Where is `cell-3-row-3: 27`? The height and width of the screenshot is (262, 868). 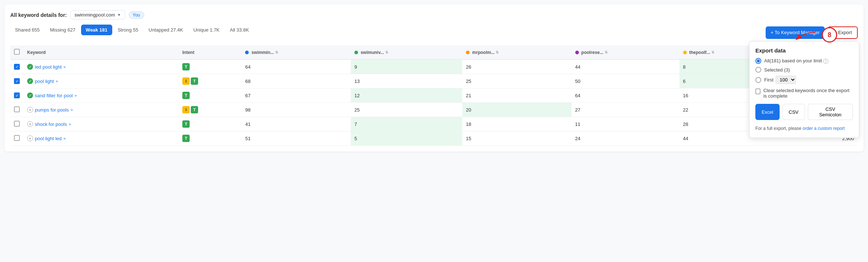
cell-3-row-3: 27 is located at coordinates (626, 110).